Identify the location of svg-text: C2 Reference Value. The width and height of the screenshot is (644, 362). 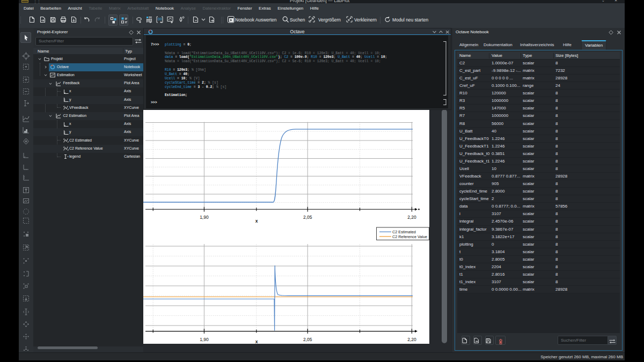
(410, 237).